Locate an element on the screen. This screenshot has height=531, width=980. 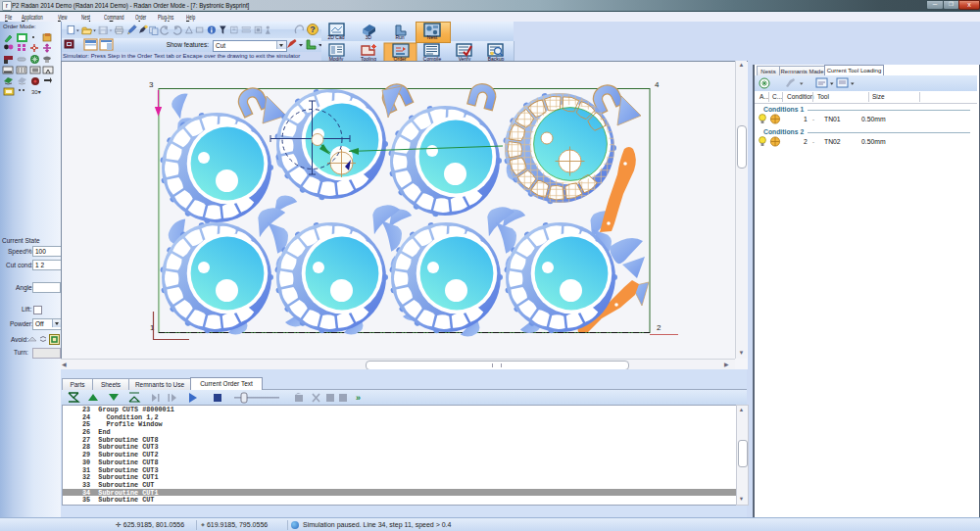
svg-text: 2 is located at coordinates (659, 327).